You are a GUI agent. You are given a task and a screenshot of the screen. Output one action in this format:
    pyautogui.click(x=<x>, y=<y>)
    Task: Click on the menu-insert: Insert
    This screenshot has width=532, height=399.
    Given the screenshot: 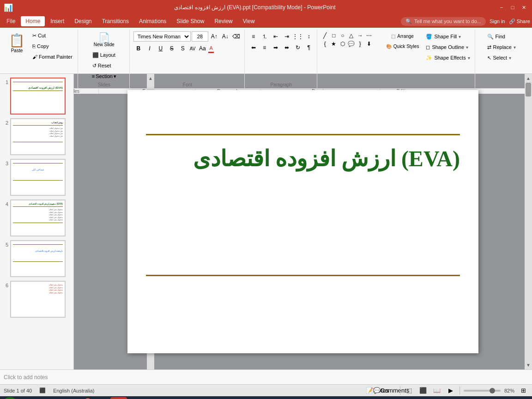 What is the action you would take?
    pyautogui.click(x=57, y=21)
    